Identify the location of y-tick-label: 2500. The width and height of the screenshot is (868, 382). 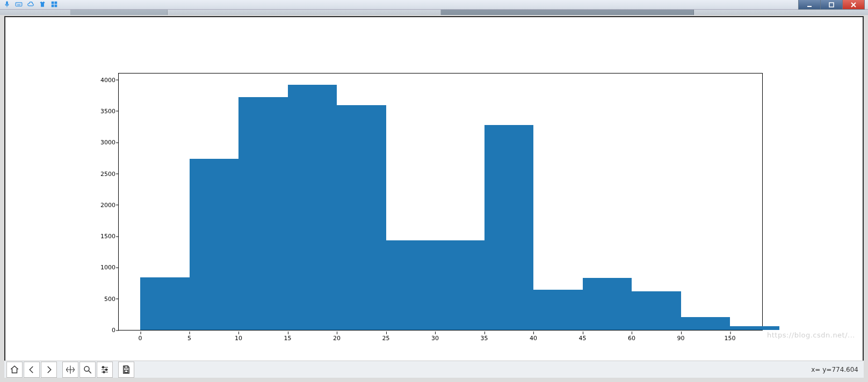
(104, 174).